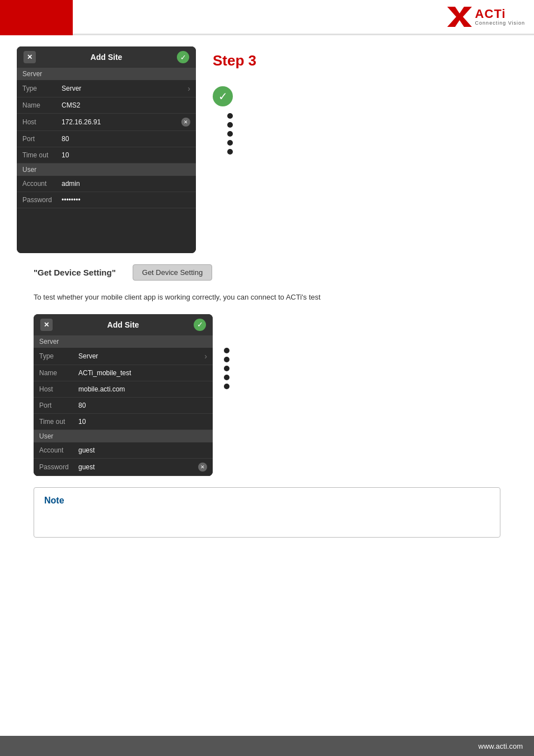 The image size is (534, 756). What do you see at coordinates (123, 342) in the screenshot?
I see `form2-server-section: Server` at bounding box center [123, 342].